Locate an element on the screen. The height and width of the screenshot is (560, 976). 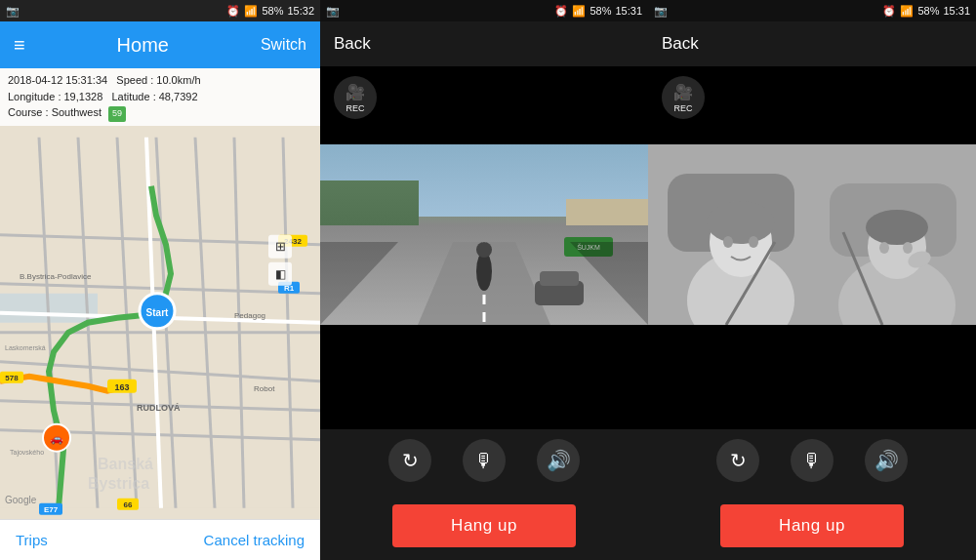
battery-label2: 58% is located at coordinates (600, 11).